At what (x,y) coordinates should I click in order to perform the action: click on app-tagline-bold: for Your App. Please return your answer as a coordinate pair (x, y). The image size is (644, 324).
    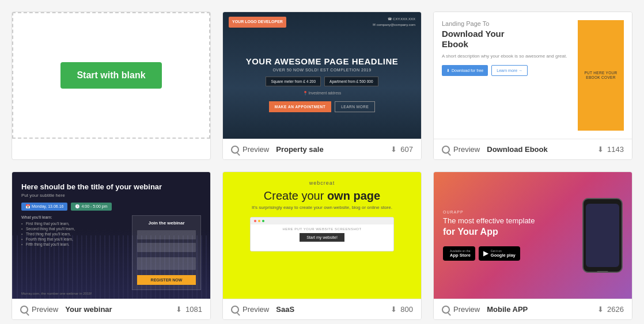
    Looking at the image, I should click on (513, 232).